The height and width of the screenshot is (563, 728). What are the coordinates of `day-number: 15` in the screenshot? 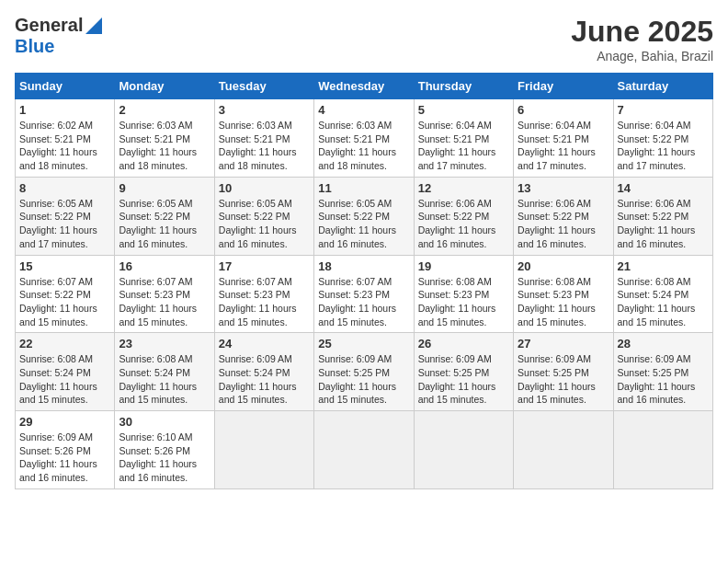 It's located at (64, 267).